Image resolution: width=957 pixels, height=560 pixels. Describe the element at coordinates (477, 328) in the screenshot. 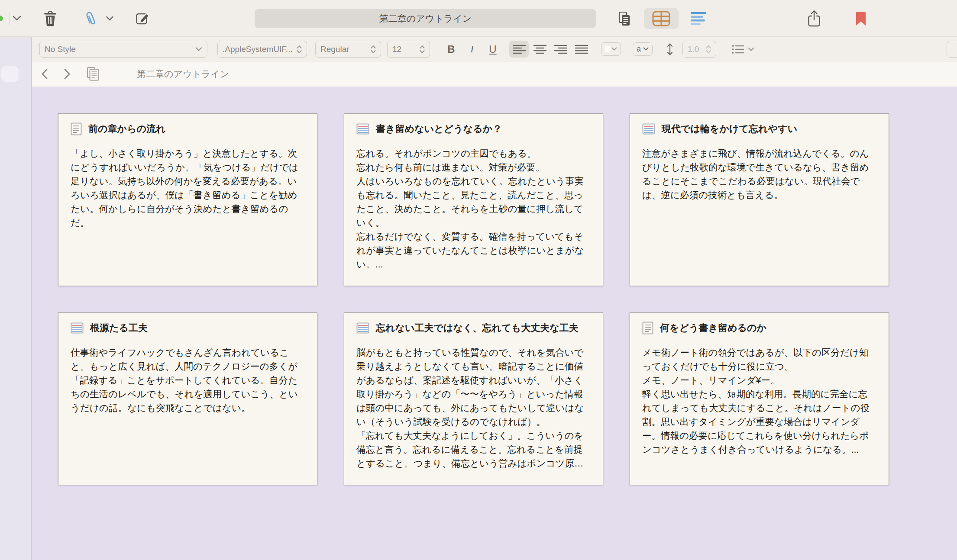

I see `card-title: 忘れない工夫ではなく、忘れても大丈夫な工夫` at that location.